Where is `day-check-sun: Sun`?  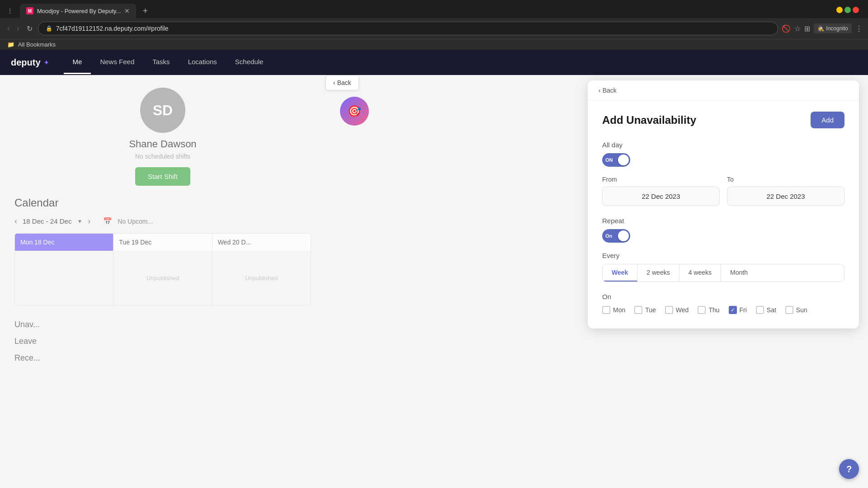 day-check-sun: Sun is located at coordinates (797, 310).